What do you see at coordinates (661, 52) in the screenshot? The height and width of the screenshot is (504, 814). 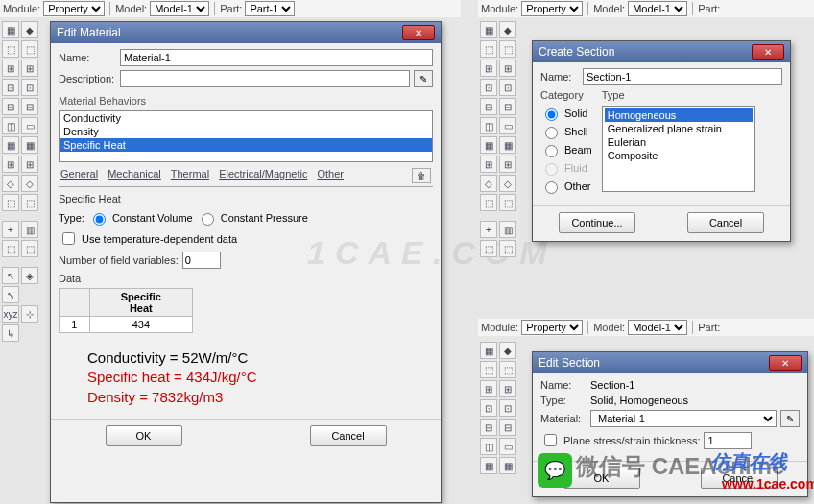 I see `dialog-titlebar: Create Section ✕` at bounding box center [661, 52].